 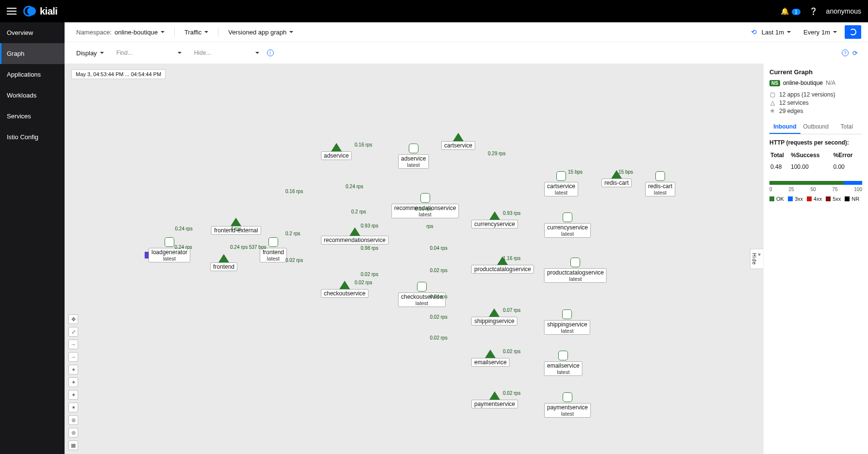 I want to click on node-fe_app: frontendlatest, so click(x=273, y=250).